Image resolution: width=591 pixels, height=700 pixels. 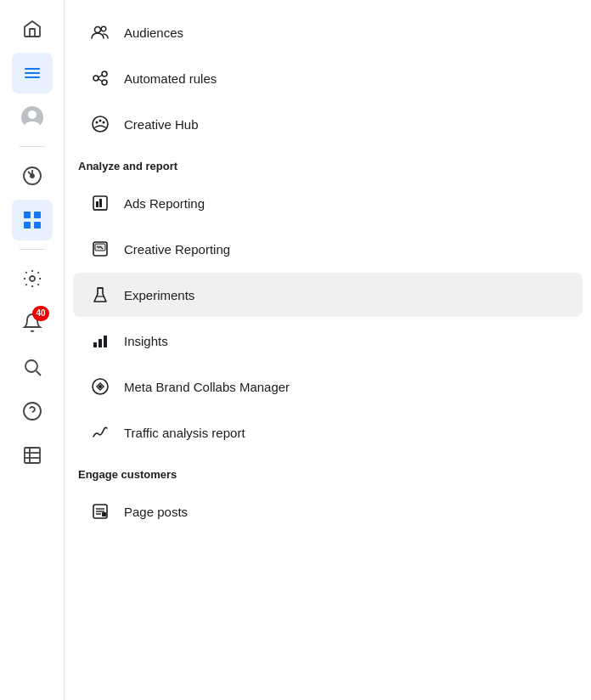 I want to click on traffic-analysis-label: Traffic analysis report, so click(x=185, y=433).